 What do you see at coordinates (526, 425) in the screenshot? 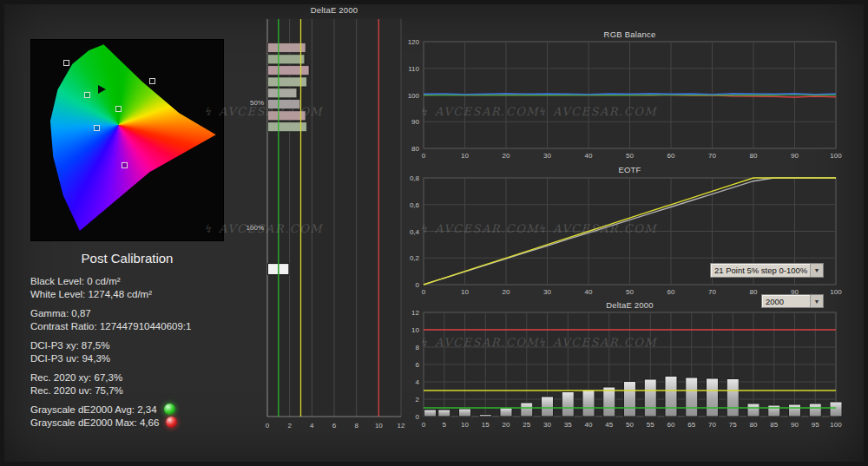
I see `svg-text: 25` at bounding box center [526, 425].